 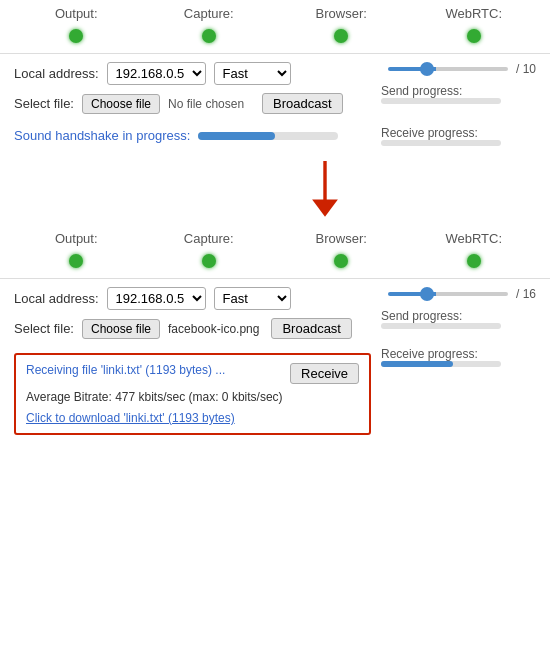 I want to click on handshake-right: Receive progress:, so click(x=458, y=136).